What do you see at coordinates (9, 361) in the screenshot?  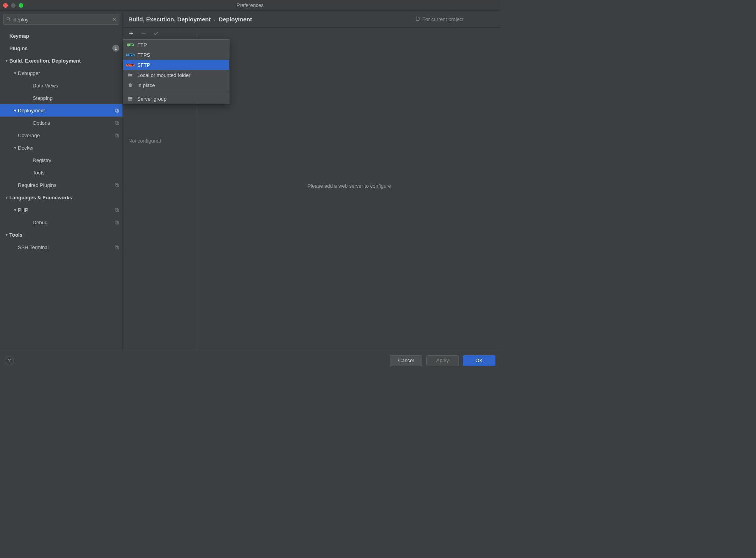 I see `help-button: ?` at bounding box center [9, 361].